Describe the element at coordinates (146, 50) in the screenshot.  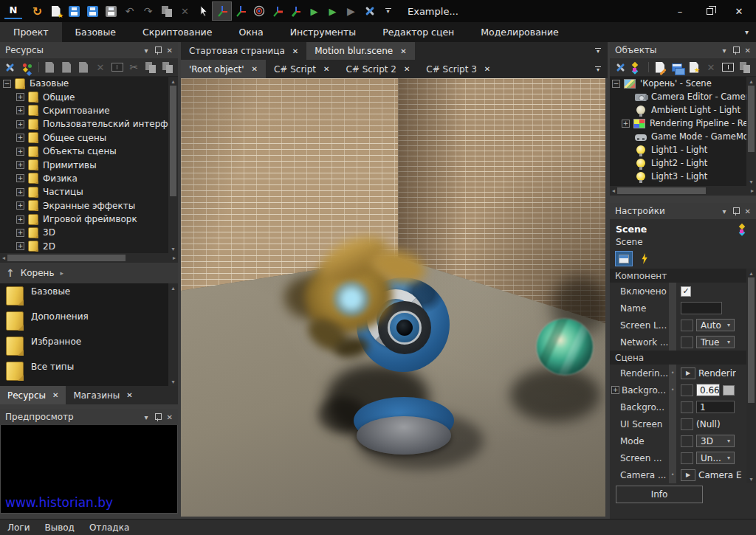
I see `resources-dropdown-icon: ▾` at that location.